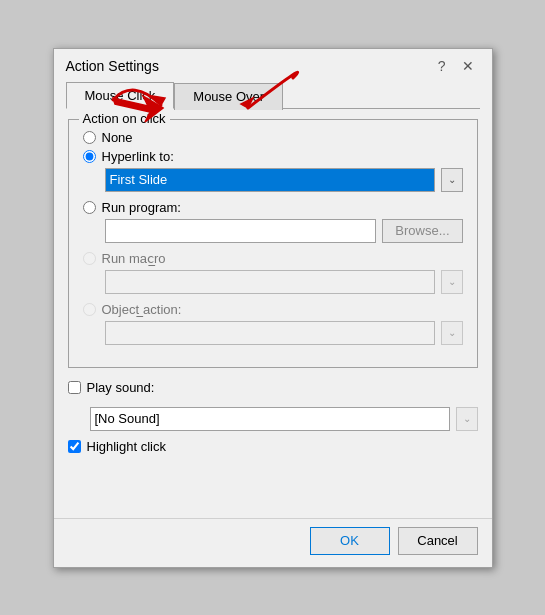  What do you see at coordinates (468, 66) in the screenshot?
I see `close-button: ✕` at bounding box center [468, 66].